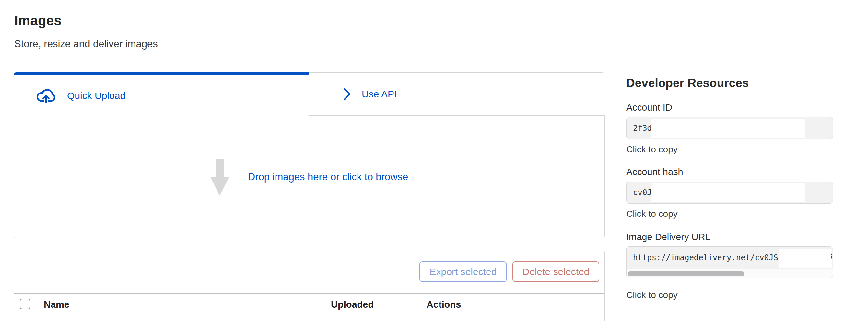  What do you see at coordinates (220, 177) in the screenshot?
I see `down-arrow-icon` at bounding box center [220, 177].